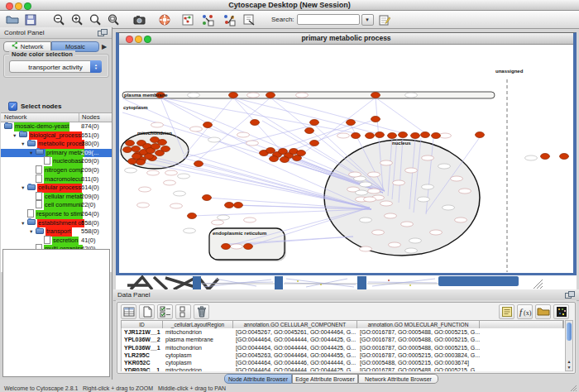  I want to click on cell: YKR052C, so click(142, 362).